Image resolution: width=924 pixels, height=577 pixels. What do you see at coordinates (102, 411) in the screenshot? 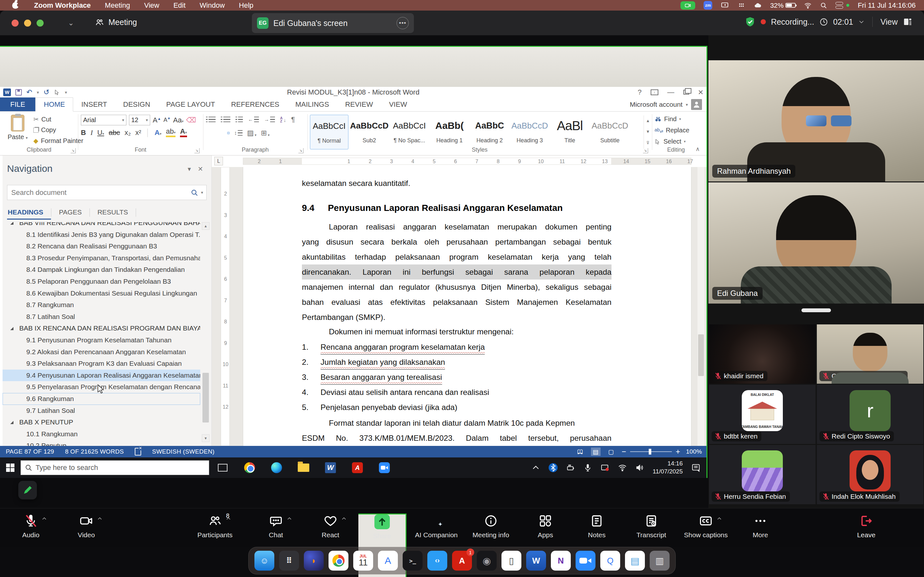
I see `nav-heading-item: 9.7 Latihan Soal` at bounding box center [102, 411].